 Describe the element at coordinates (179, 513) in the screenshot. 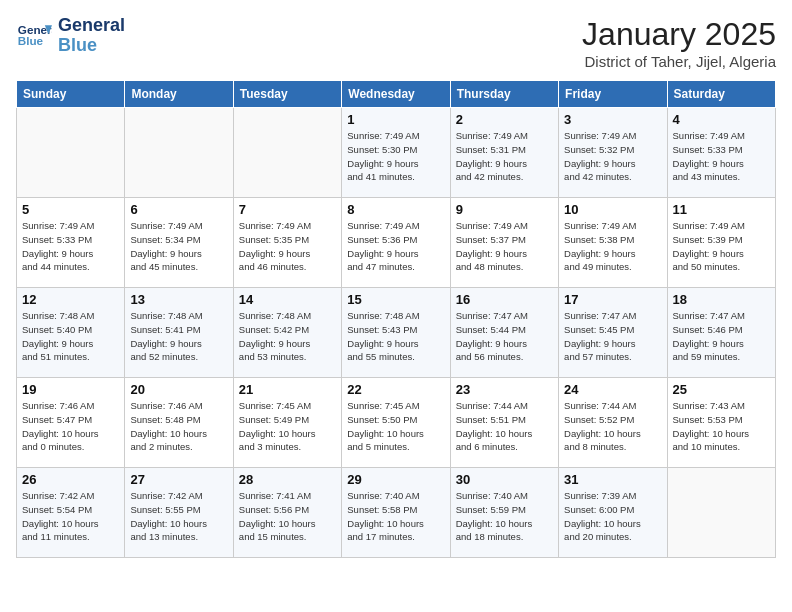

I see `calendar-cell: 27Sunrise: 7:42 AM Sunset: 5:55 PM Dayli…` at that location.